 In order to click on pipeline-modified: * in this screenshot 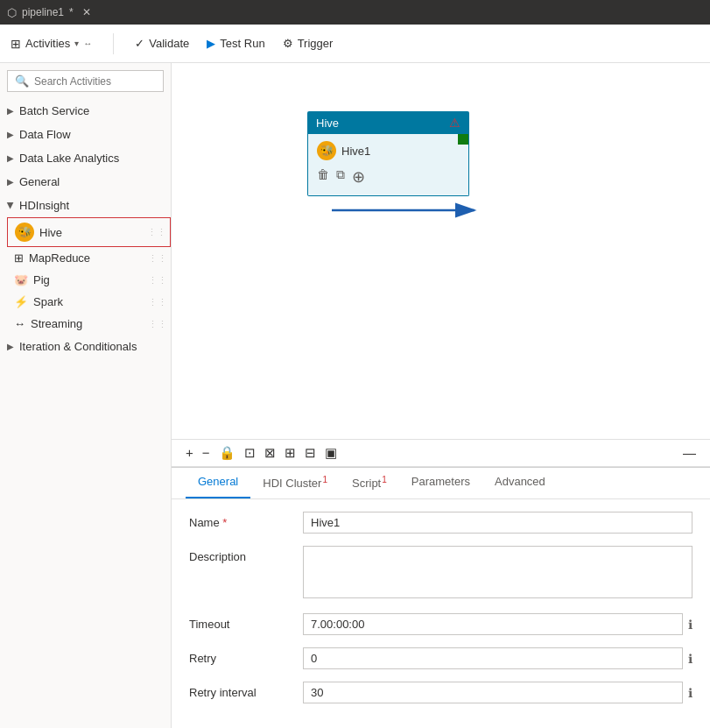, I will do `click(72, 12)`.